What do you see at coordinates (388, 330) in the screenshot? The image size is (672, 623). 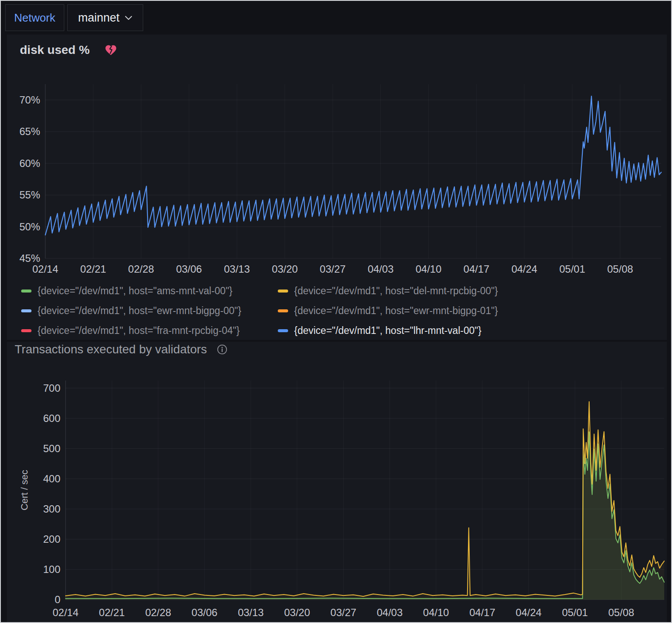 I see `legend-series-label: {device="/dev/md1", host="lhr-mnt-val-00…` at bounding box center [388, 330].